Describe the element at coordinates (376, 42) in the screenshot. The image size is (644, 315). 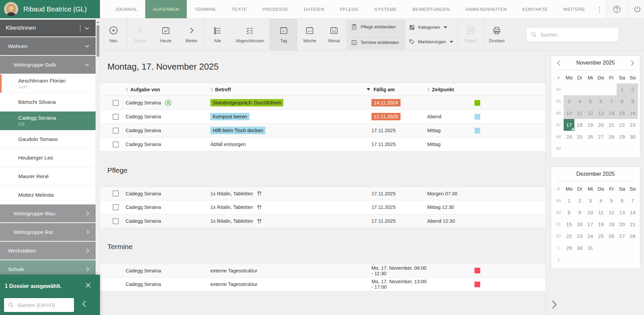
I see `show-appointments-toggle: Termine einblenden` at that location.